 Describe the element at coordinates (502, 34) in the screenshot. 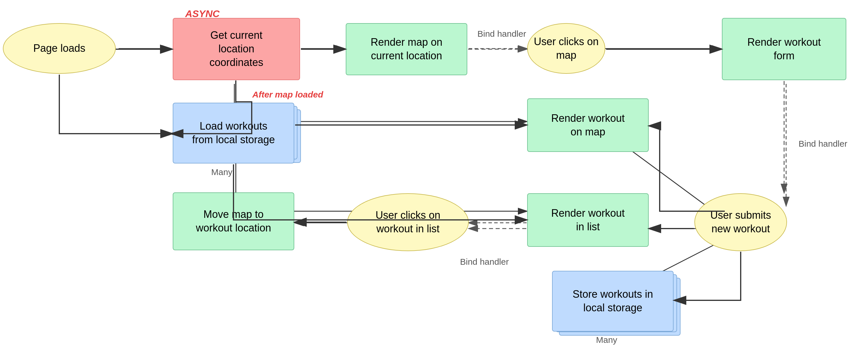

I see `bind-handler-1-text: Bind handler` at that location.